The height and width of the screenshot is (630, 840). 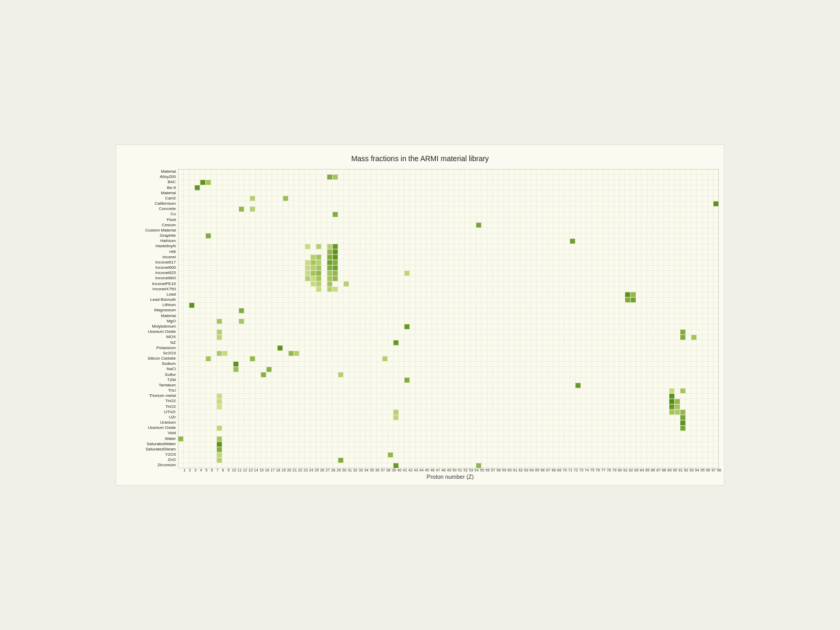 I want to click on x-label: 16, so click(x=268, y=470).